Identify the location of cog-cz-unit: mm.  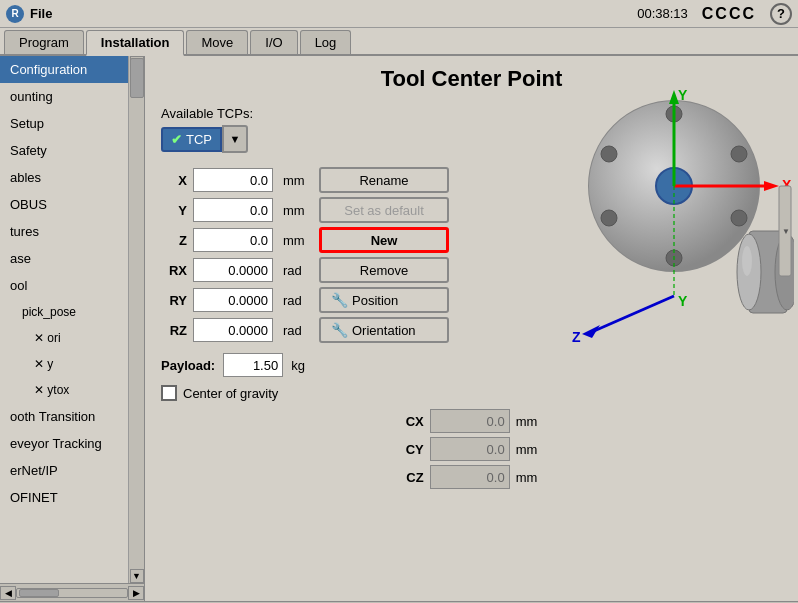
(649, 478).